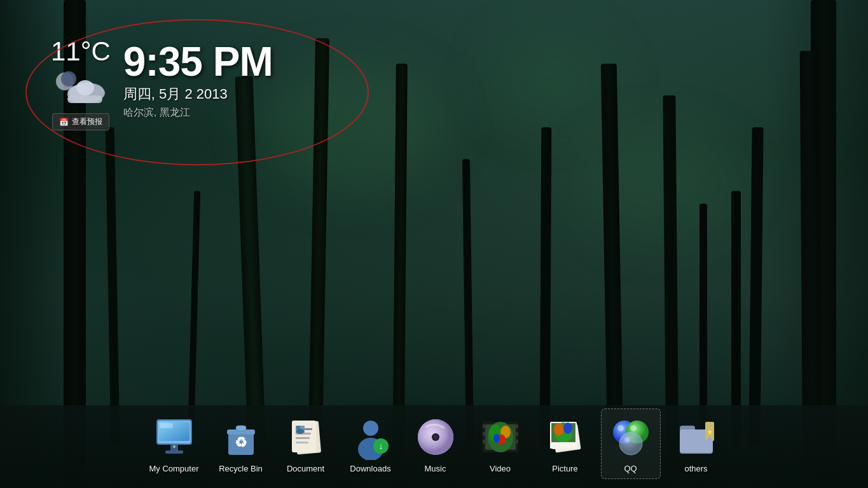 The width and height of the screenshot is (868, 488). Describe the element at coordinates (174, 444) in the screenshot. I see `taskbar-item-my-computer: My Computer` at that location.